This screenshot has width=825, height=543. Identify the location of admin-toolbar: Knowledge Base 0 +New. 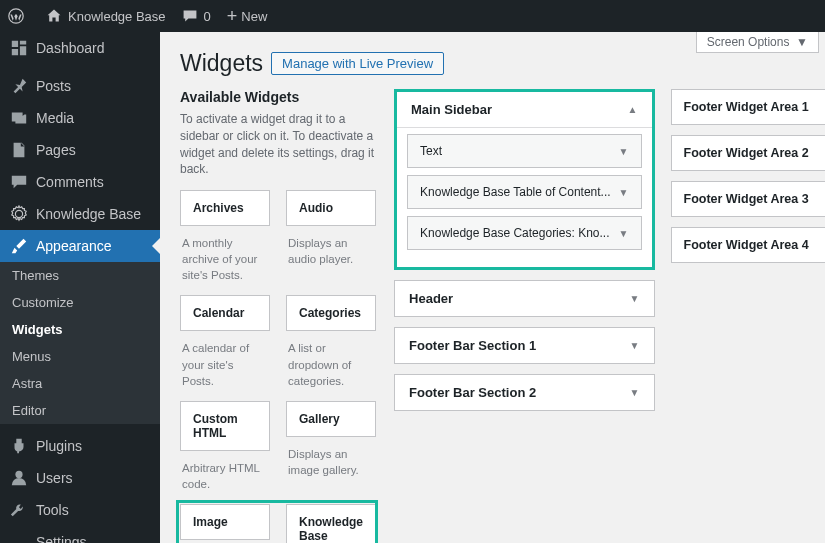
(412, 16).